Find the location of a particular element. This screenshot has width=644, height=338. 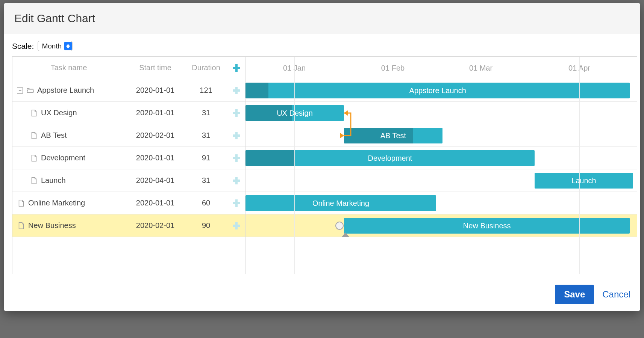

grid-header: Task name Start time Duration is located at coordinates (129, 68).